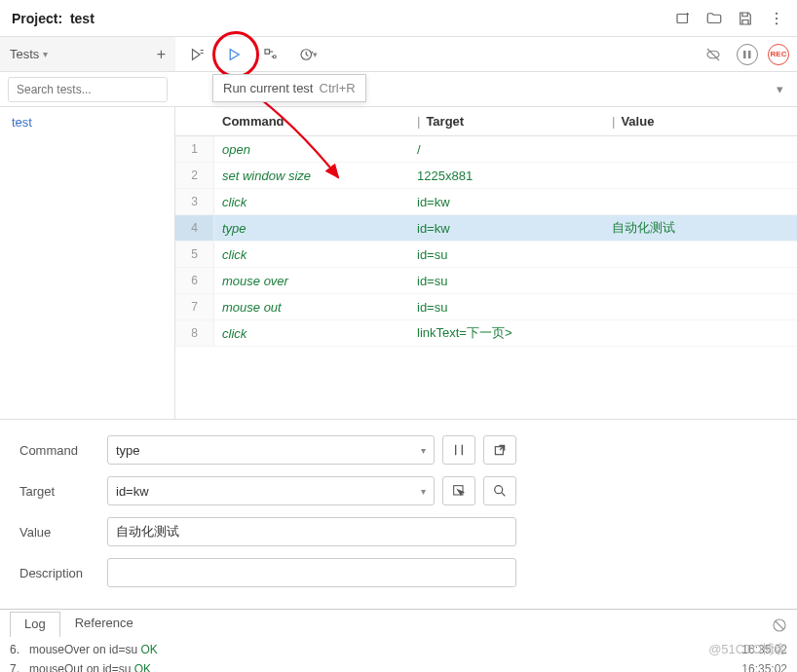 This screenshot has width=797, height=672. Describe the element at coordinates (747, 55) in the screenshot. I see `pause-on-exception-button` at that location.